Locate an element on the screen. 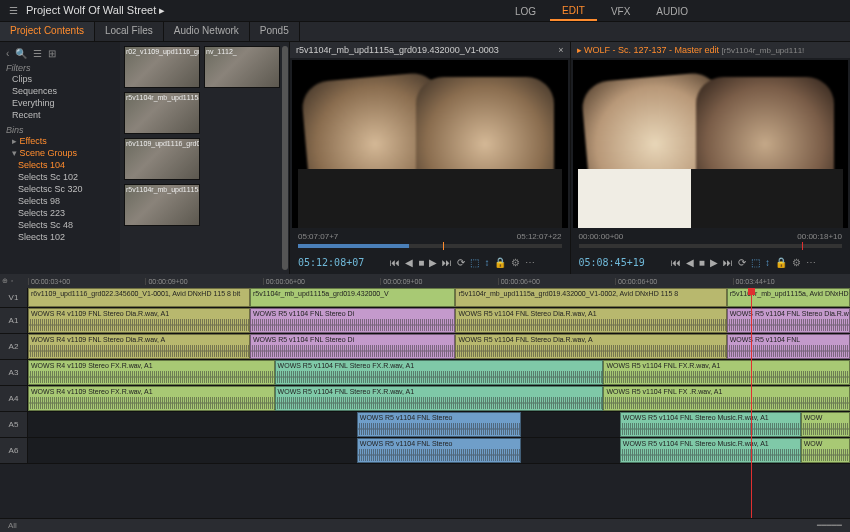 This screenshot has width=850, height=532. clip-thumbnail: r02_v1109_upd1116_grd024 is located at coordinates (162, 67).